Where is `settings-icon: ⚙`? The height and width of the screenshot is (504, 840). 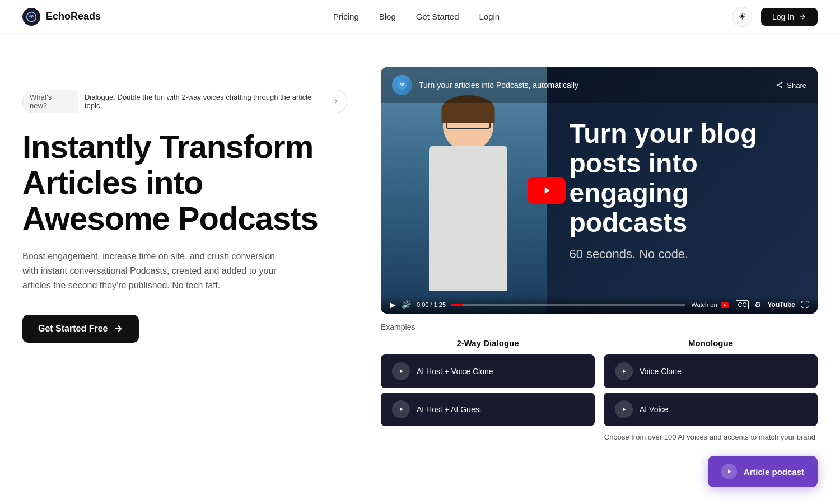 settings-icon: ⚙ is located at coordinates (758, 305).